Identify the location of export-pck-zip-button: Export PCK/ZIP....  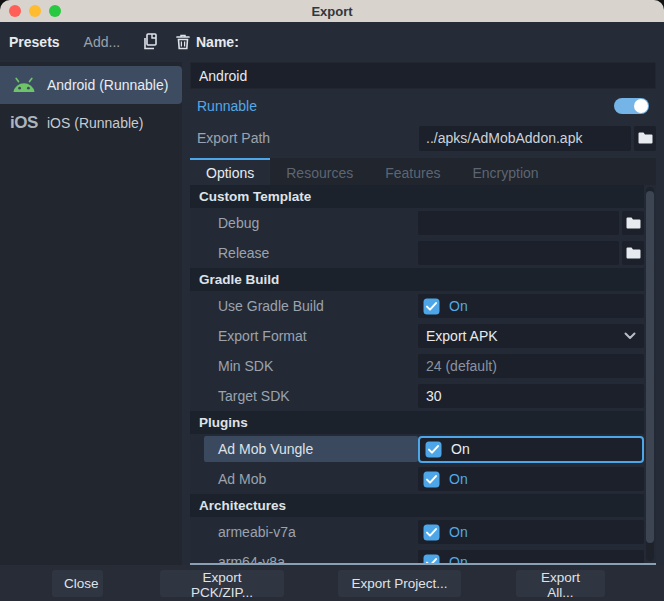
(222, 584).